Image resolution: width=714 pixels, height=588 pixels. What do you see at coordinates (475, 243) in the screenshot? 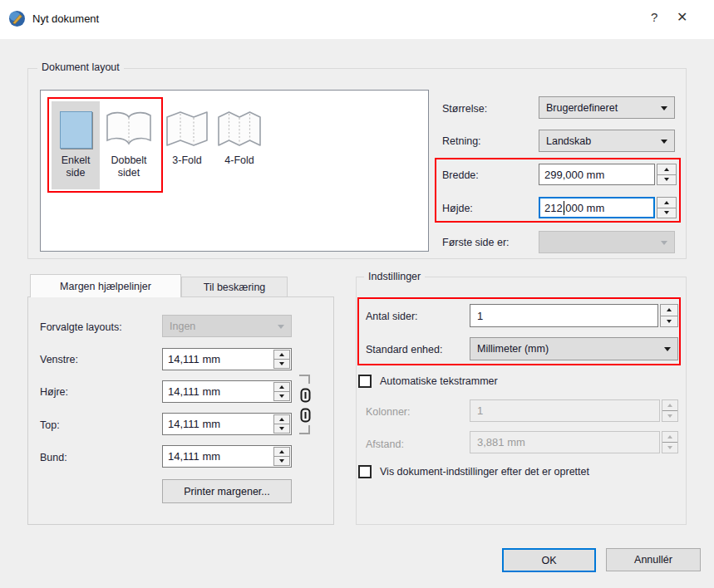
I see `first-page-label: Første side er:` at bounding box center [475, 243].